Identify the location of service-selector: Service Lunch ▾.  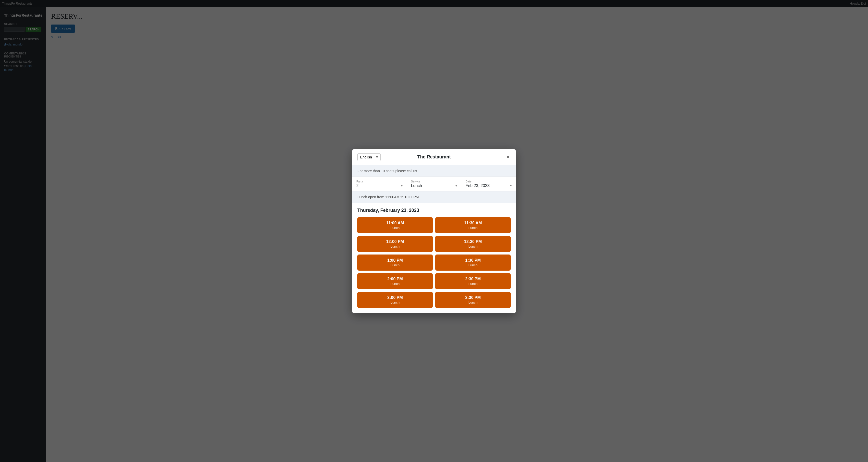
(434, 184).